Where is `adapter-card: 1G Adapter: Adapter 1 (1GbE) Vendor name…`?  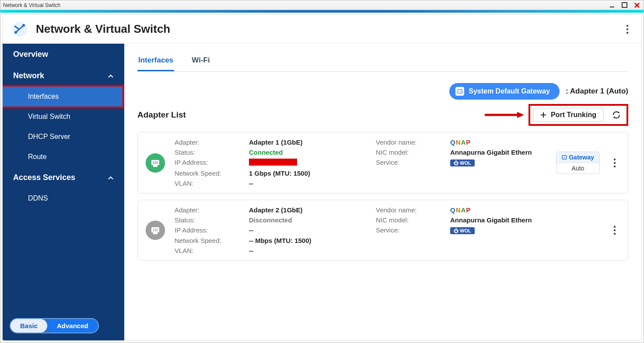
adapter-card: 1G Adapter: Adapter 1 (1GbE) Vendor name… is located at coordinates (383, 163).